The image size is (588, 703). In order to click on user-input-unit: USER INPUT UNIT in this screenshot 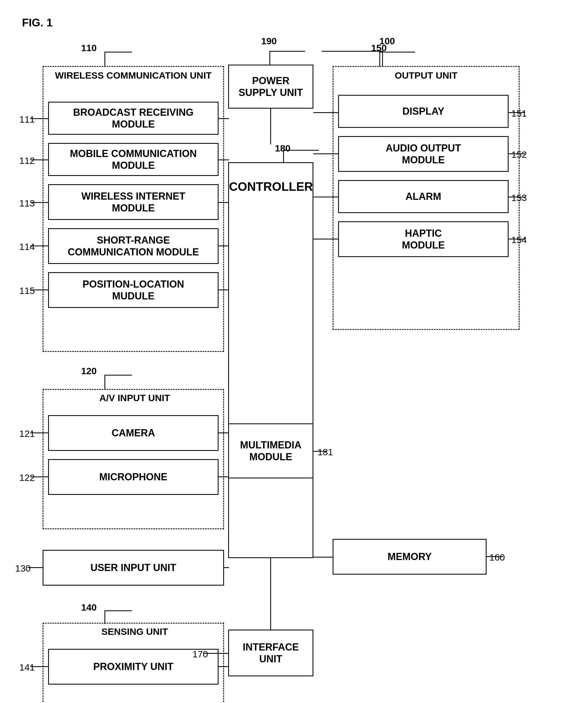, I will do `click(133, 568)`.